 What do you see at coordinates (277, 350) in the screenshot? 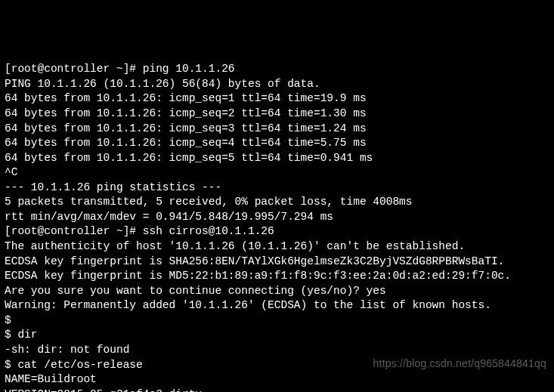
I see `terminal-line: -sh: dir: not found` at bounding box center [277, 350].